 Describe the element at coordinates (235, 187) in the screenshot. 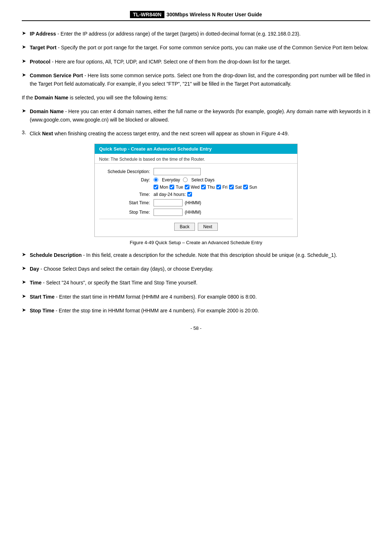

I see `checkbox-sat: Sat` at that location.